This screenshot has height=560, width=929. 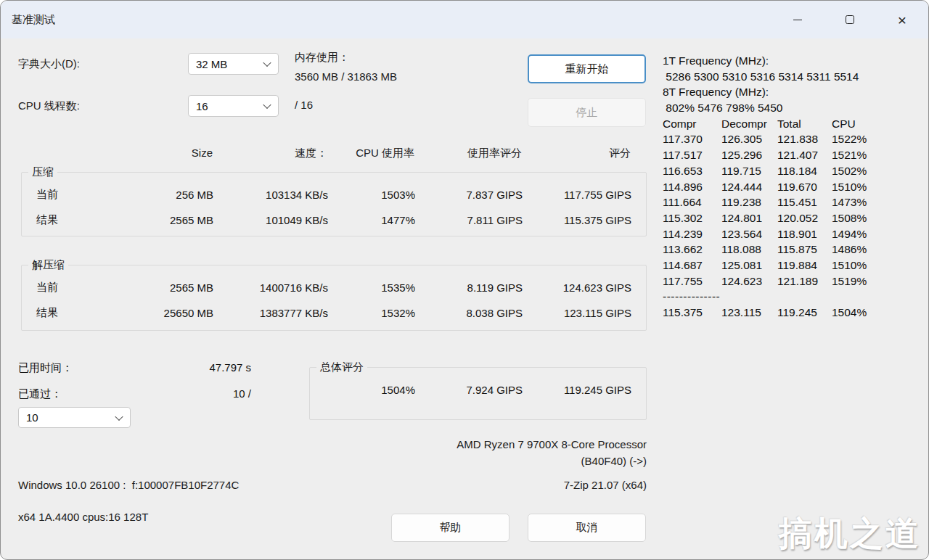 I want to click on cell: 119.670, so click(x=804, y=187).